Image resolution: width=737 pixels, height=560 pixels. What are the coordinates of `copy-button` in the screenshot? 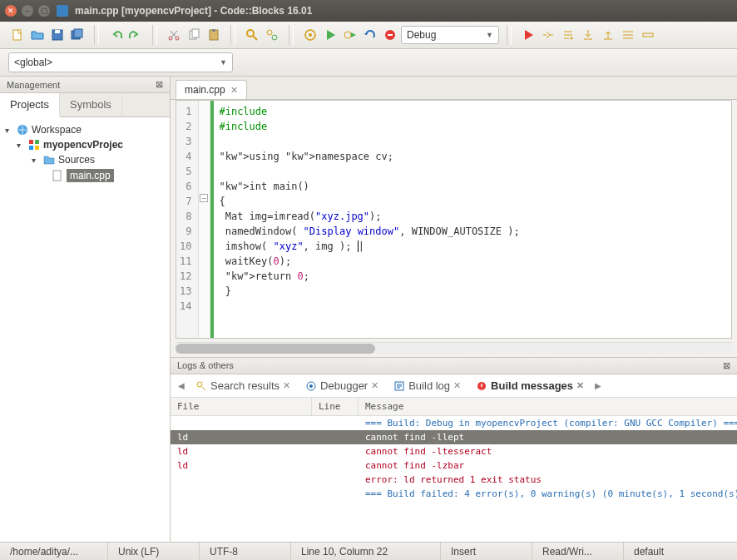 It's located at (194, 35).